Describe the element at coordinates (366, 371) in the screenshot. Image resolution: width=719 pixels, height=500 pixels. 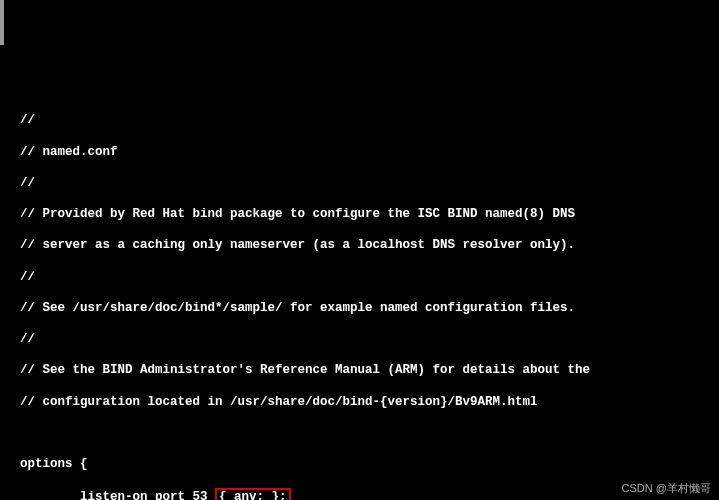
I see `comment-line: // See the BIND Administrator's Referenc…` at that location.